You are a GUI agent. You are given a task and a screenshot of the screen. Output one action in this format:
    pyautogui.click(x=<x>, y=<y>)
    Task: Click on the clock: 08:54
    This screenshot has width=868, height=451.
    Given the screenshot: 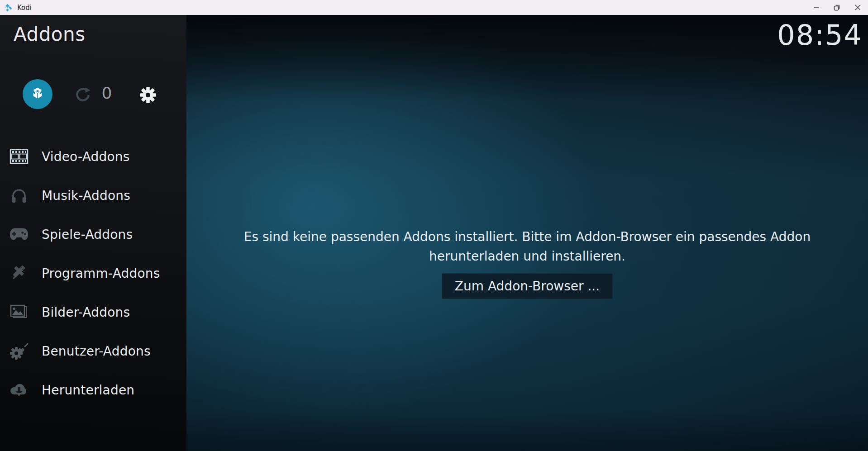 What is the action you would take?
    pyautogui.click(x=820, y=35)
    